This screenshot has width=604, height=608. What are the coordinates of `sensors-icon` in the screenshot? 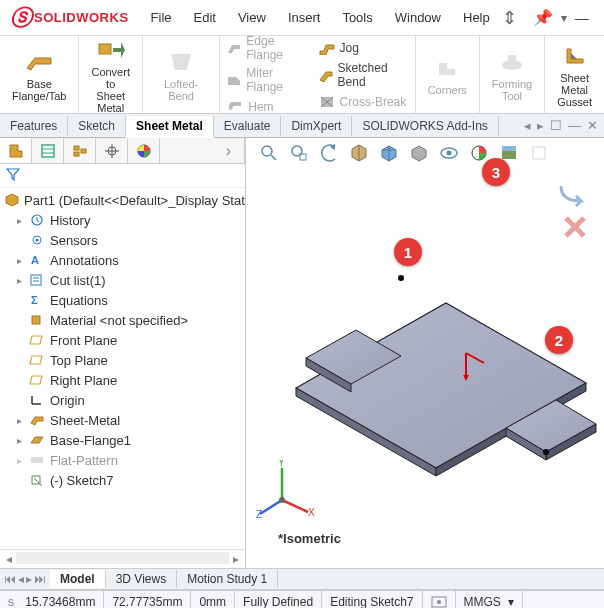 It's located at (37, 240).